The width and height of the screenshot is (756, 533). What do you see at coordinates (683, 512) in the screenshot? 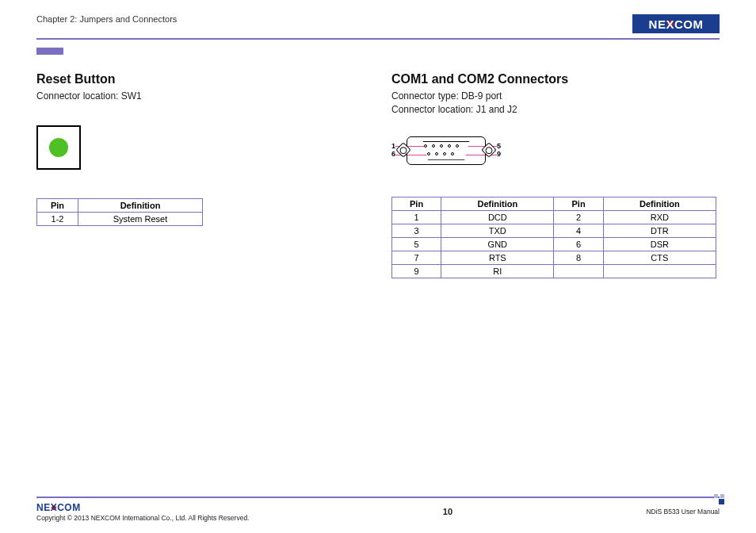
I see `manual-name: NDiS B533 User Manual` at bounding box center [683, 512].